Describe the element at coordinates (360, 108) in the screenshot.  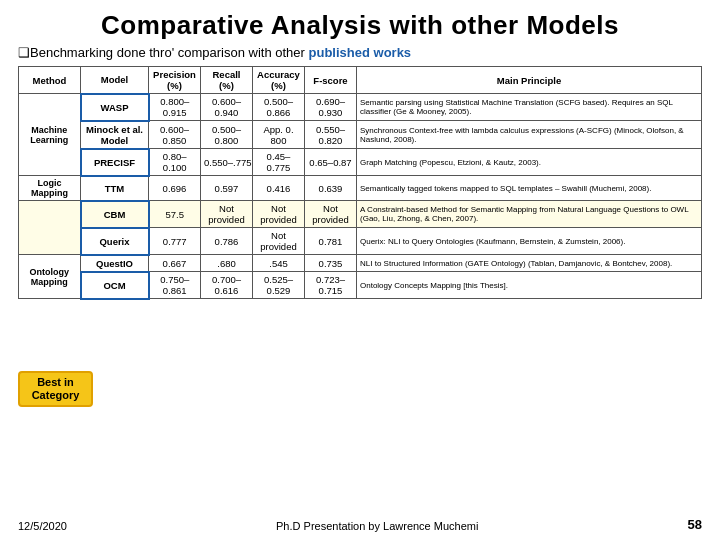
I see `table-row: Machine LearningWASP0.800–0.9150.600–0.9…` at that location.